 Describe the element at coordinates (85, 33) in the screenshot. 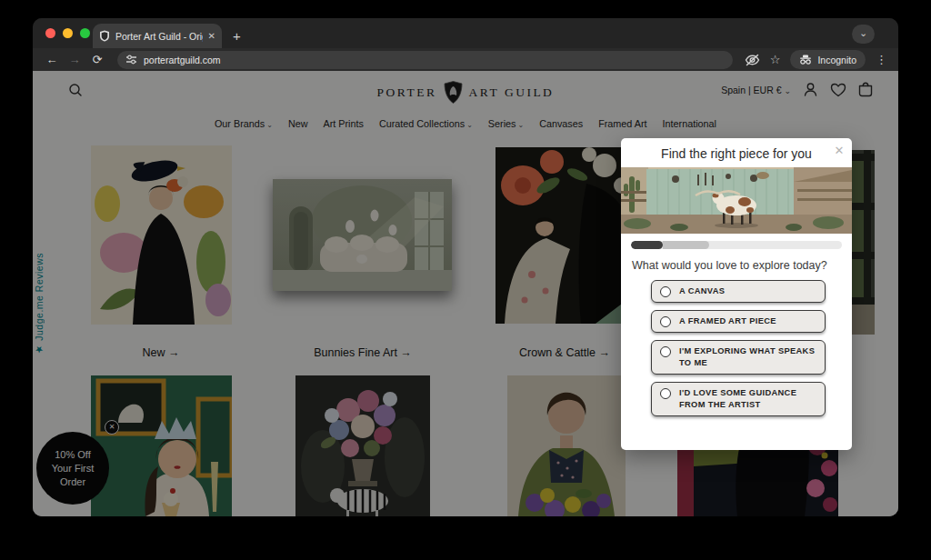

I see `maximize-window-button` at that location.